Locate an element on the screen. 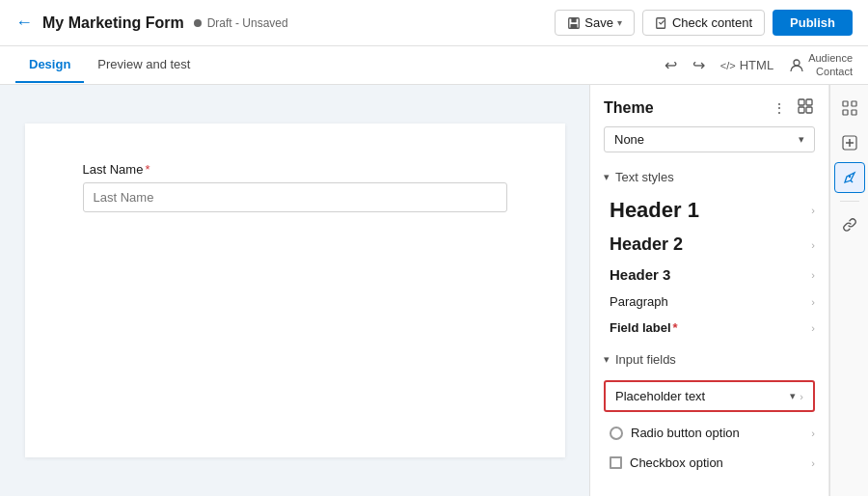 This screenshot has height=496, width=868. link-tool-icon is located at coordinates (850, 225).